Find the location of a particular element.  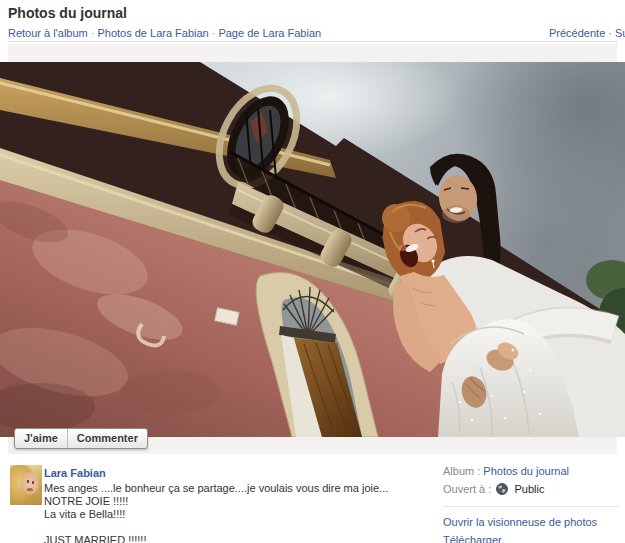

album-link: Photos du journal is located at coordinates (526, 471).